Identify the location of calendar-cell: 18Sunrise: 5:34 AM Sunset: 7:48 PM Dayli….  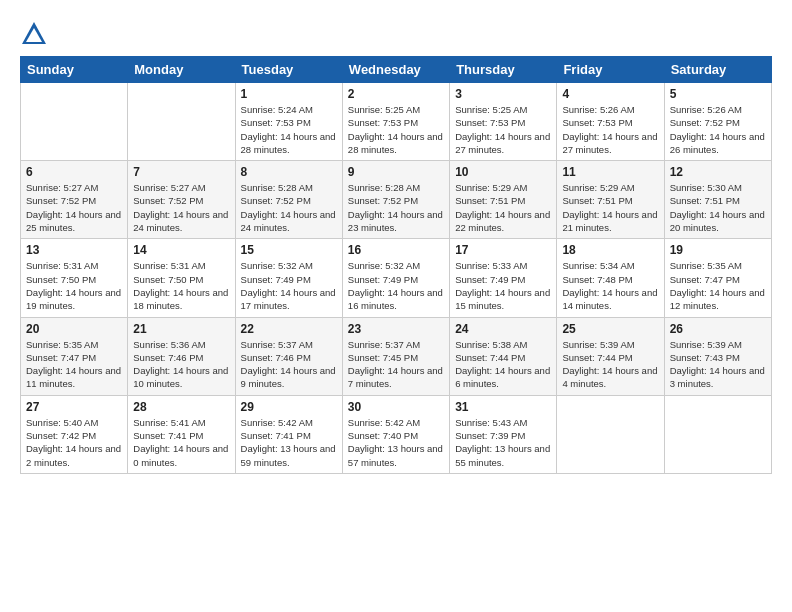
(610, 278).